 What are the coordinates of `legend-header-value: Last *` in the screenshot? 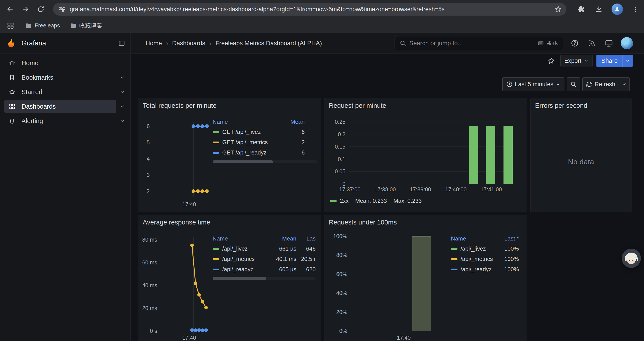 It's located at (507, 239).